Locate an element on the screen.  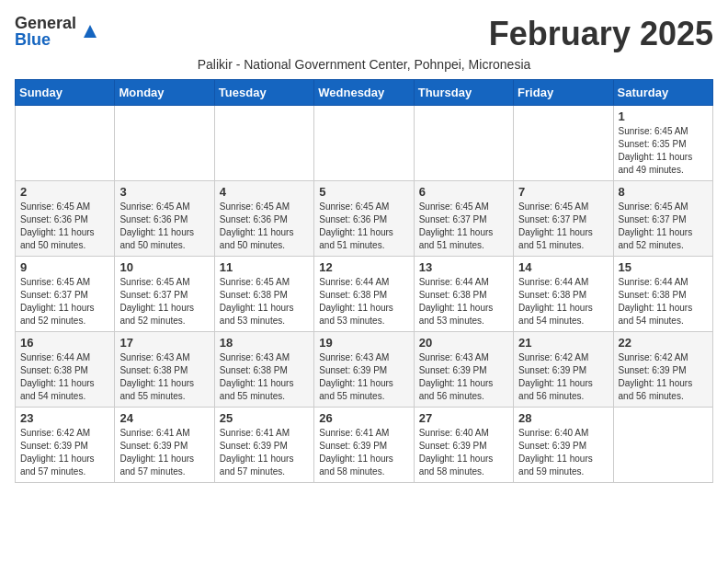
day-info: Sunrise: 6:40 AM Sunset: 6:39 PM Dayligh… is located at coordinates (463, 453).